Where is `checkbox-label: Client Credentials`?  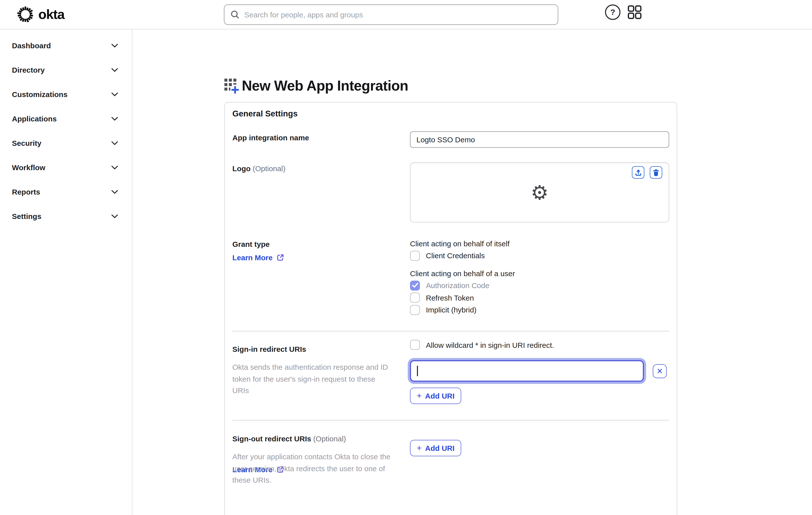 checkbox-label: Client Credentials is located at coordinates (455, 256).